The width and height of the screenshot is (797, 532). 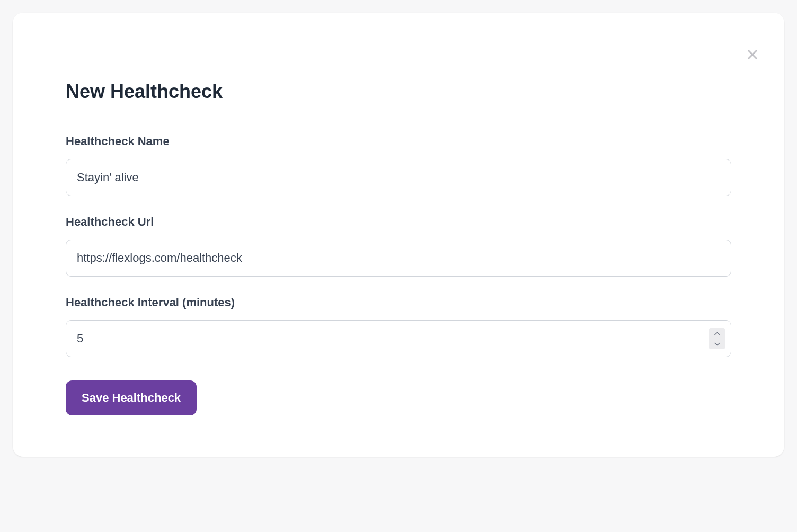 What do you see at coordinates (398, 339) in the screenshot?
I see `interval-input` at bounding box center [398, 339].